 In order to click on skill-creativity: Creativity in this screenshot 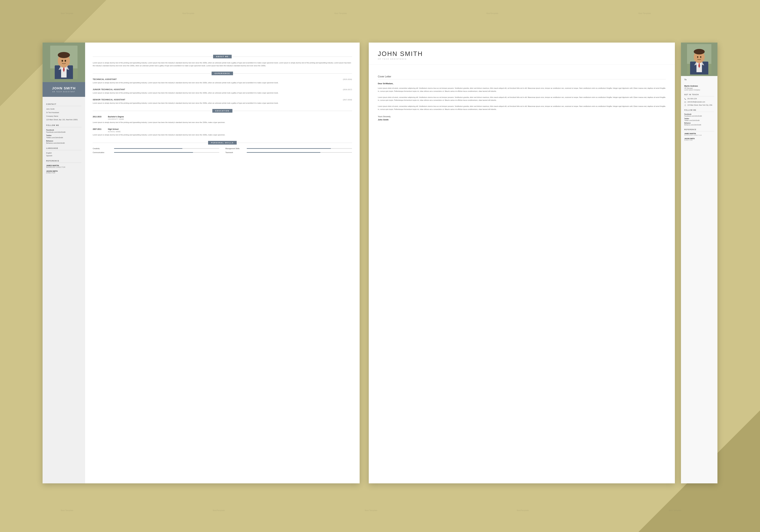, I will do `click(156, 148)`.